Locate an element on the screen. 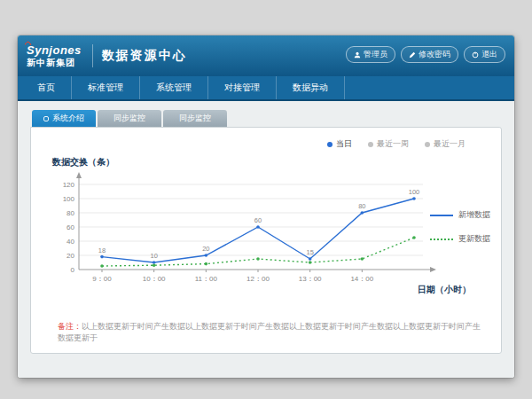 The width and height of the screenshot is (532, 399). tab-icon is located at coordinates (46, 119).